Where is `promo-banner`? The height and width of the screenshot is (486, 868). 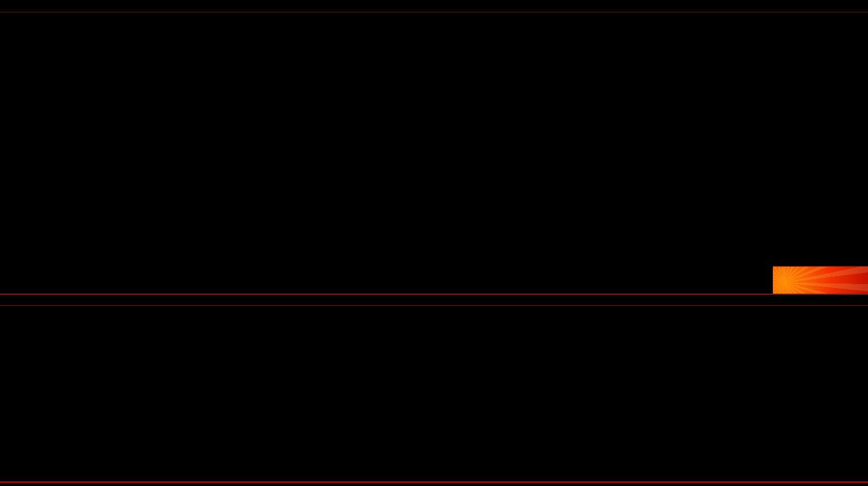
promo-banner is located at coordinates (821, 280).